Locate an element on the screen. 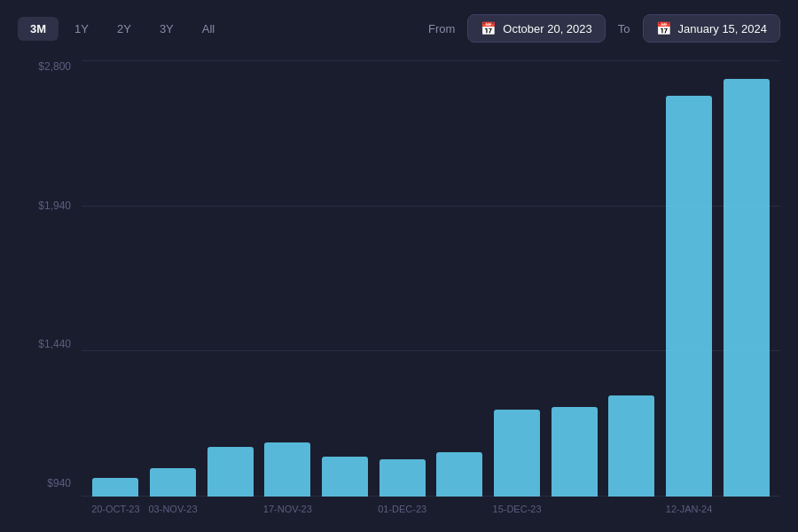 The height and width of the screenshot is (532, 798). time-buttons: 3M 1Y 2Y 3Y All is located at coordinates (122, 28).